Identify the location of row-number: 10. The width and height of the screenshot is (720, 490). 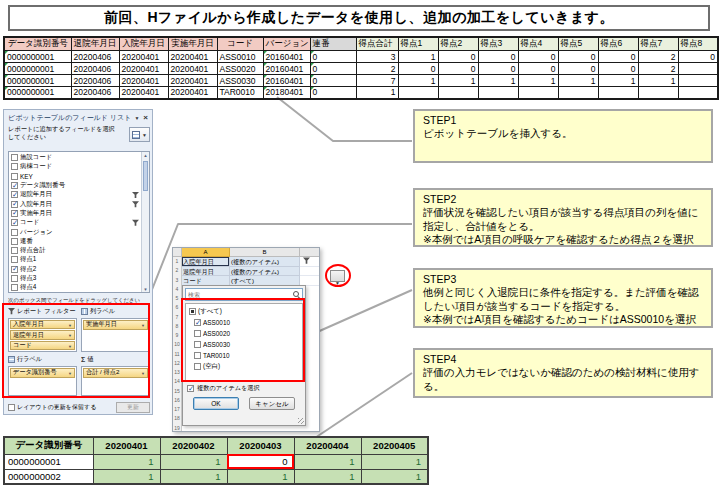
(177, 344).